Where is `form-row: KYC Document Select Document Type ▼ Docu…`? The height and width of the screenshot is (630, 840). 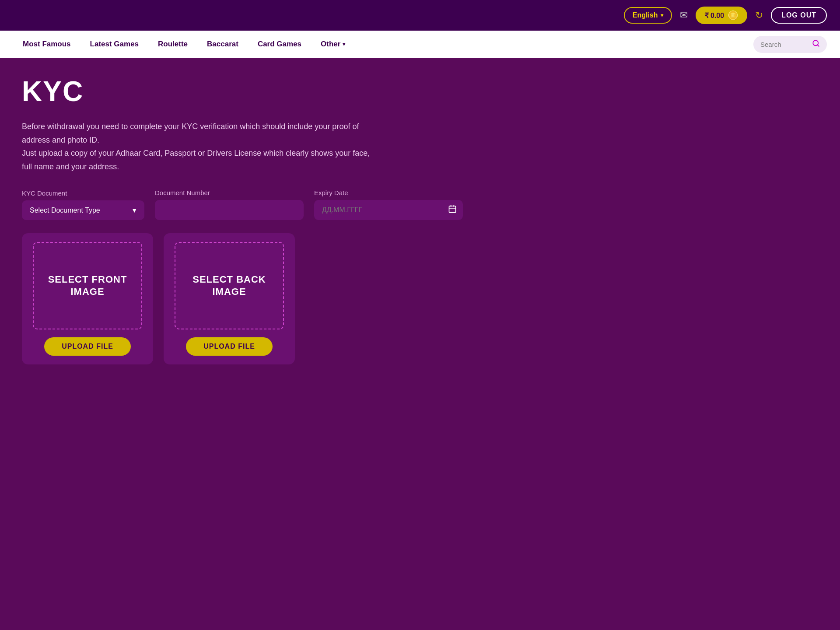 form-row: KYC Document Select Document Type ▼ Docu… is located at coordinates (420, 205).